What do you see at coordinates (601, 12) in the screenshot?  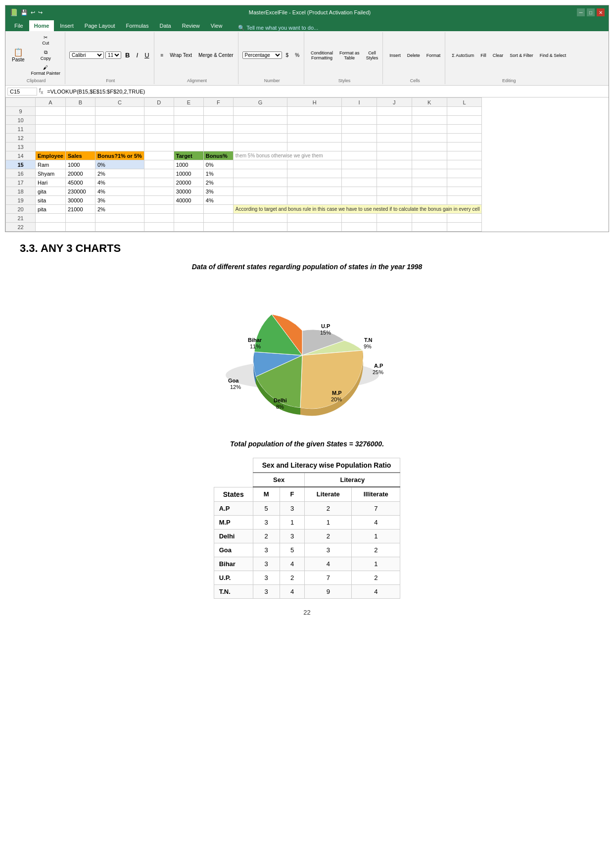 I see `close-button: ✕` at bounding box center [601, 12].